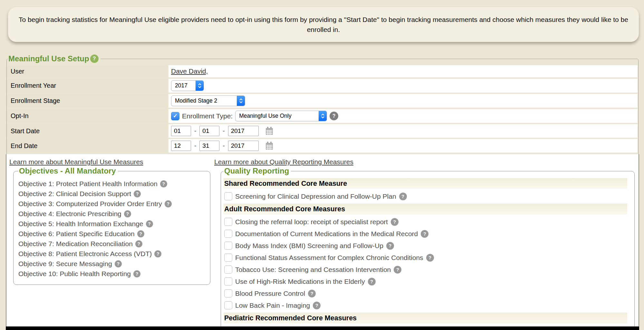  Describe the element at coordinates (181, 146) in the screenshot. I see `end-date-month-input` at that location.